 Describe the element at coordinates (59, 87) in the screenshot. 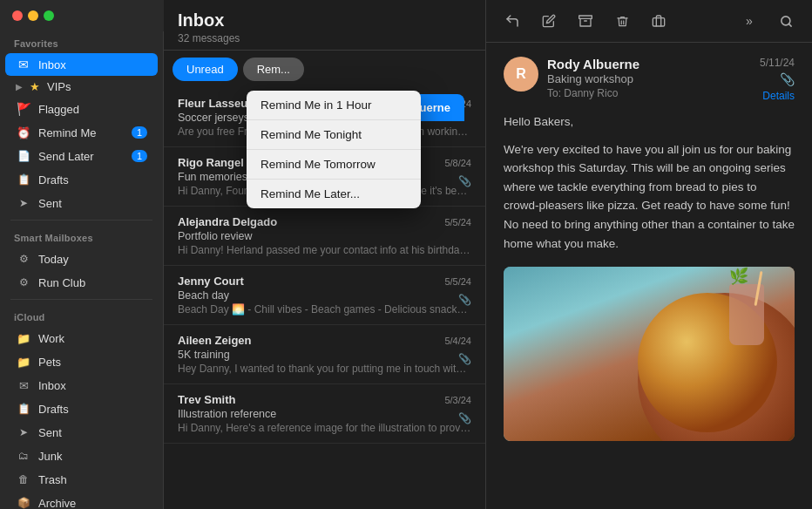

I see `sidebar-item-label: VIPs` at that location.